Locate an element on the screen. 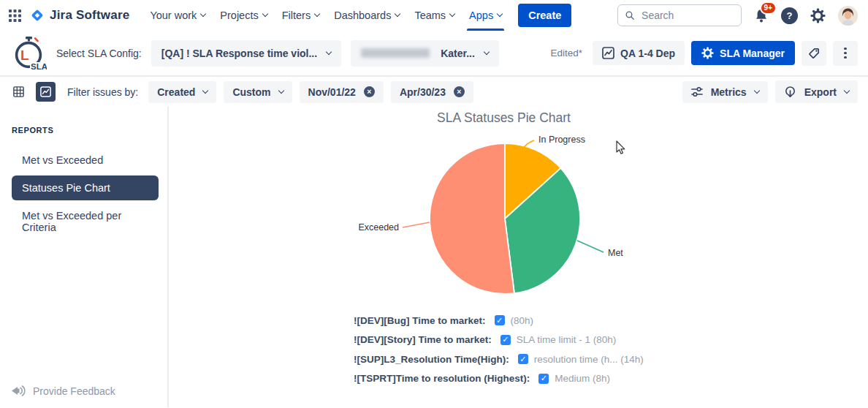 This screenshot has width=868, height=408. criteria-value: SLA time limit - 1 (80h) is located at coordinates (567, 339).